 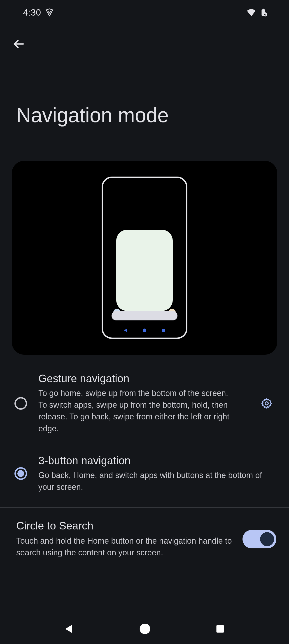 What do you see at coordinates (267, 404) in the screenshot?
I see `gear-icon` at bounding box center [267, 404].